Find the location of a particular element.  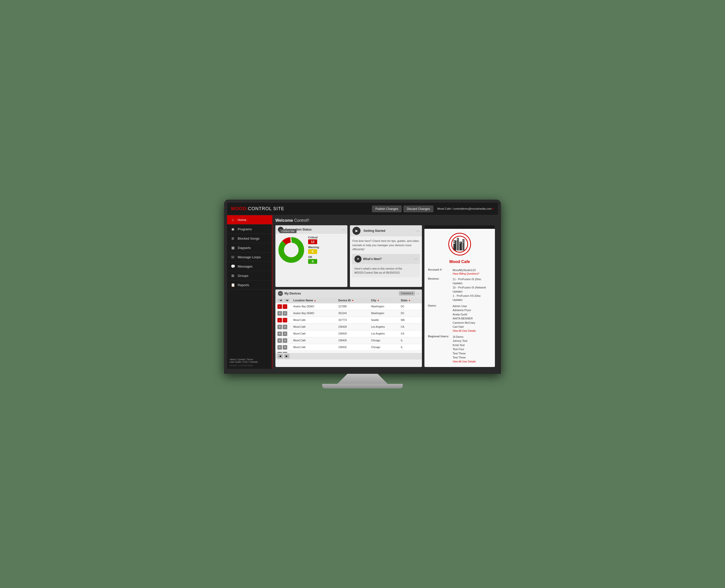

regional-users-link: View All User Details is located at coordinates (464, 362).